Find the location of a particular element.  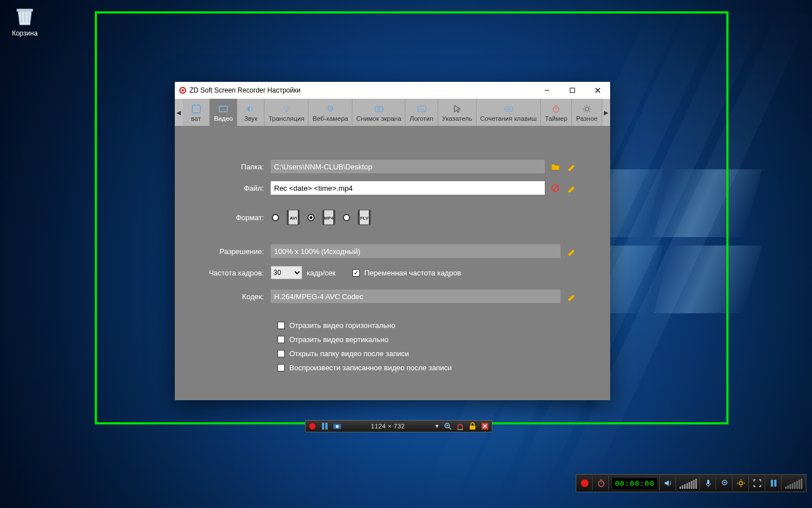

tray-mic-icon is located at coordinates (708, 483).